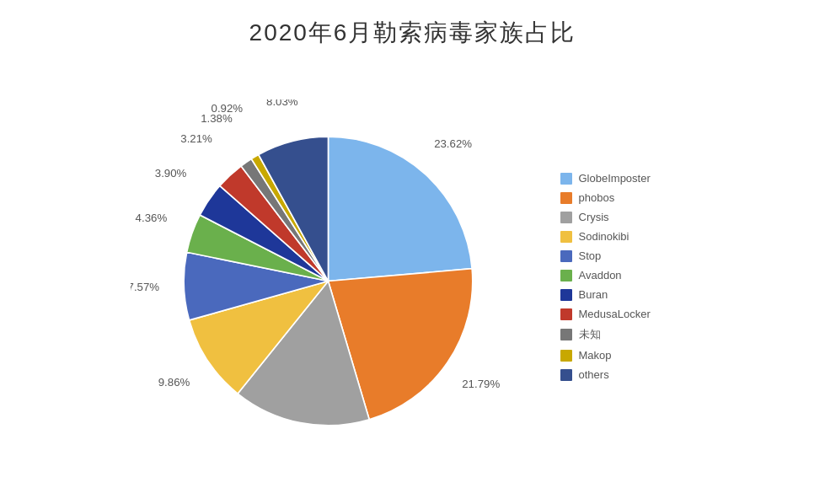 This screenshot has width=825, height=504. Describe the element at coordinates (227, 108) in the screenshot. I see `svg-text: 0.92%` at that location.